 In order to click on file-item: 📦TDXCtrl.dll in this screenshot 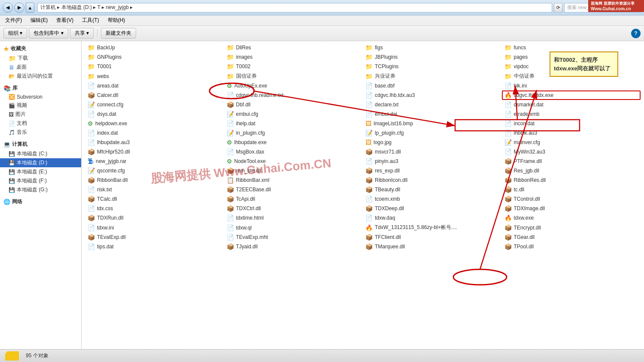, I will do `click(294, 208)`.